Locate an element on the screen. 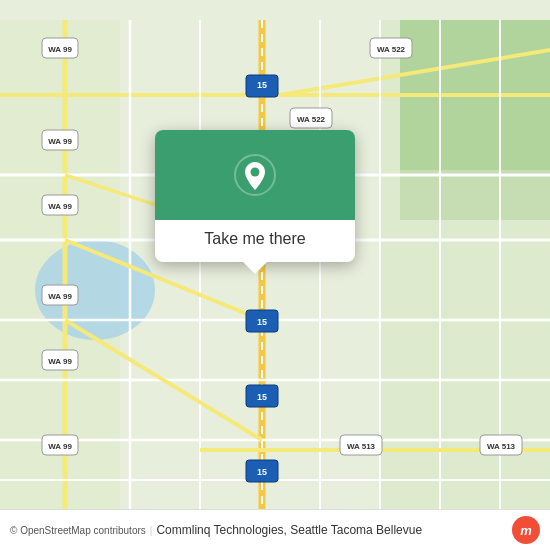 Image resolution: width=550 pixels, height=550 pixels. popup-header is located at coordinates (255, 175).